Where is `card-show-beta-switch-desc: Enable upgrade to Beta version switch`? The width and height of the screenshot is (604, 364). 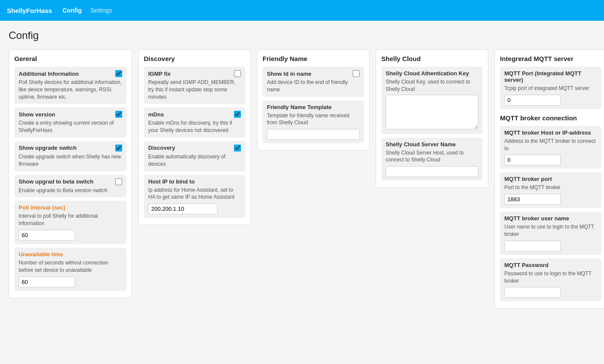
card-show-beta-switch-desc: Enable upgrade to Beta version switch is located at coordinates (70, 190).